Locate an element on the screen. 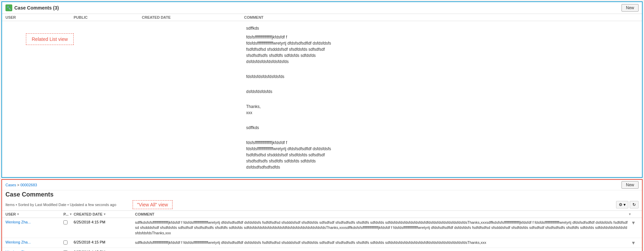 This screenshot has width=644, height=251. breadcrumb: Cases > 00002683 is located at coordinates (21, 185).